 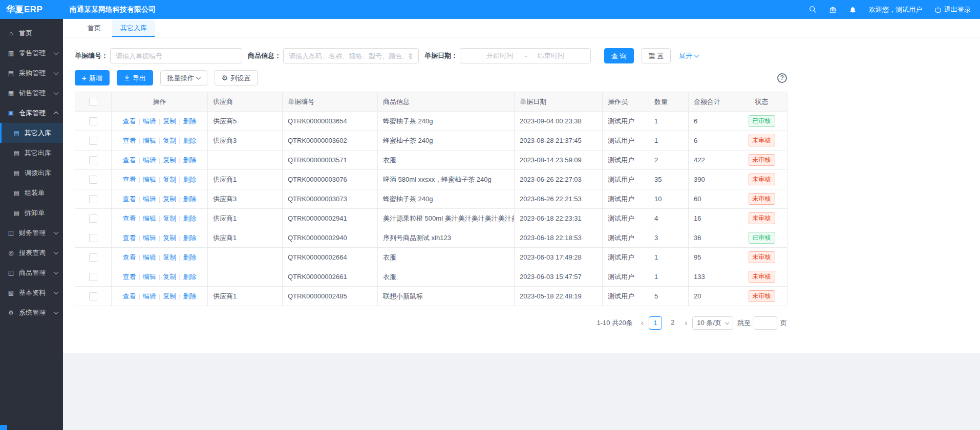 What do you see at coordinates (176, 56) in the screenshot?
I see `doc-no-input` at bounding box center [176, 56].